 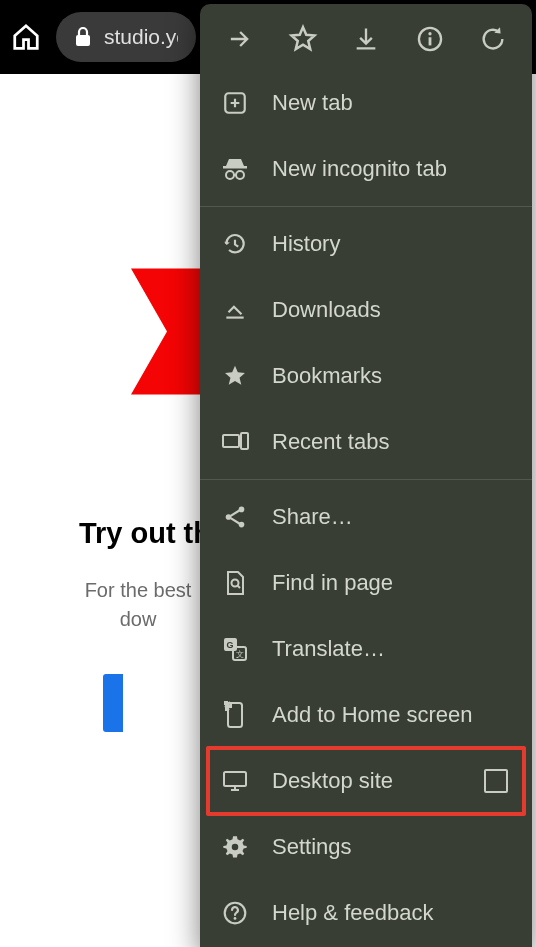 I want to click on menu-item-label: New tab, so click(x=392, y=103).